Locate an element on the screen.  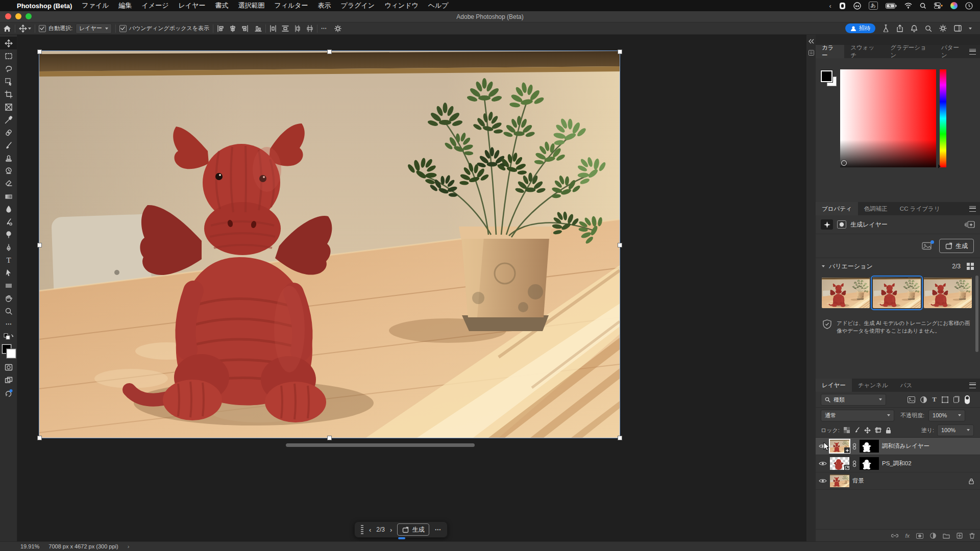
opacity-dropdown: 100% is located at coordinates (947, 415).